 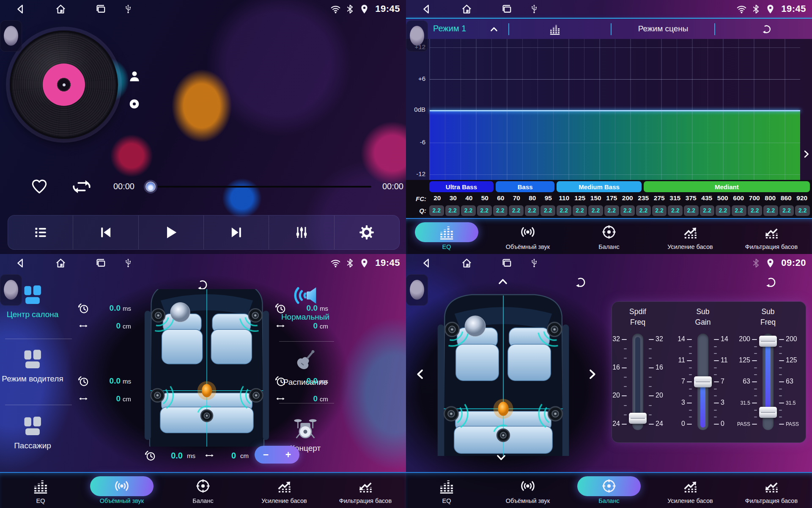 I want to click on progress-thumb, so click(x=151, y=187).